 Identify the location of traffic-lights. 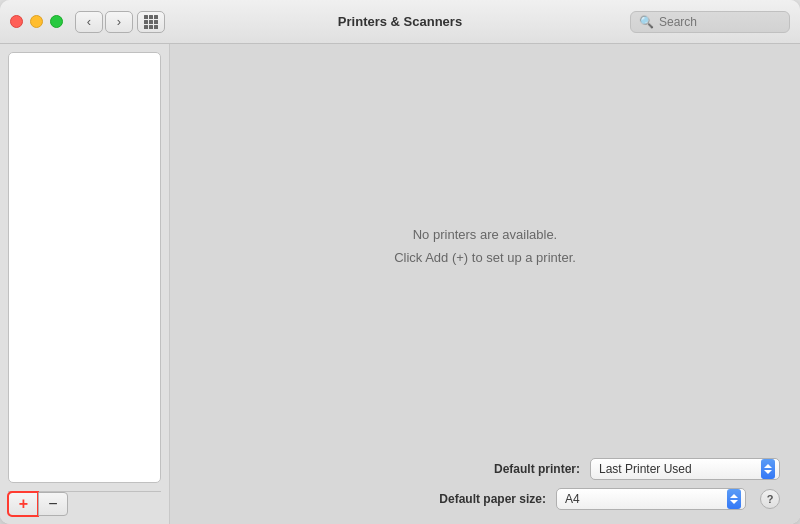
(36, 22).